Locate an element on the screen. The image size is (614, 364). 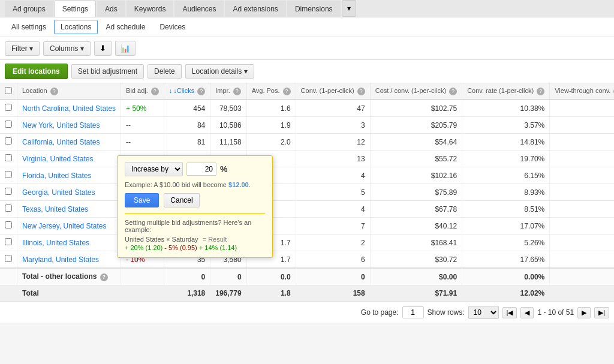
sub-tab-devices: Devices is located at coordinates (173, 27).